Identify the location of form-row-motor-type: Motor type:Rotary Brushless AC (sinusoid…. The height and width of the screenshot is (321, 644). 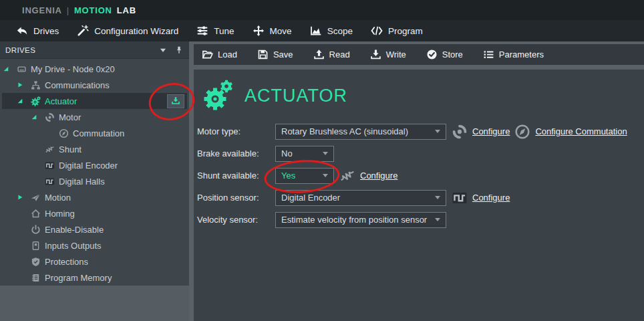
(419, 131).